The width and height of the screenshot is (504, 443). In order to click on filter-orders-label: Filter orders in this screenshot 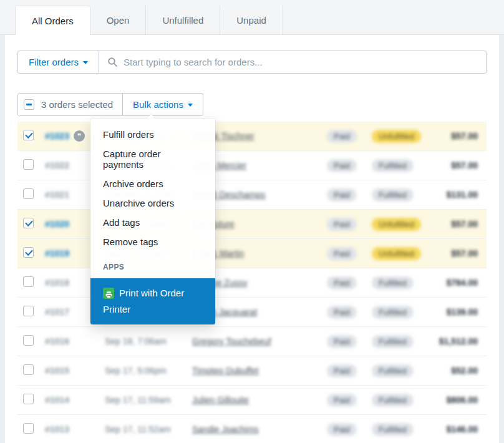, I will do `click(54, 62)`.